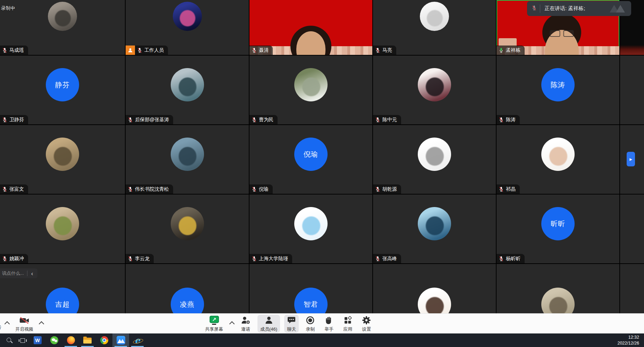  What do you see at coordinates (565, 8) in the screenshot?
I see `speaking-banner-text: 正在讲话: 孟祥栋;` at bounding box center [565, 8].